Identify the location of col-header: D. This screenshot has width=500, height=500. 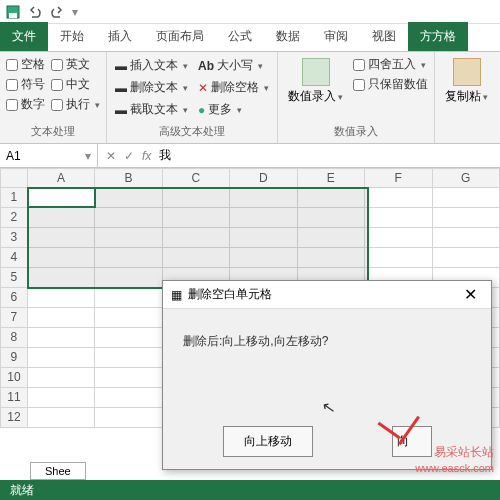
(264, 178).